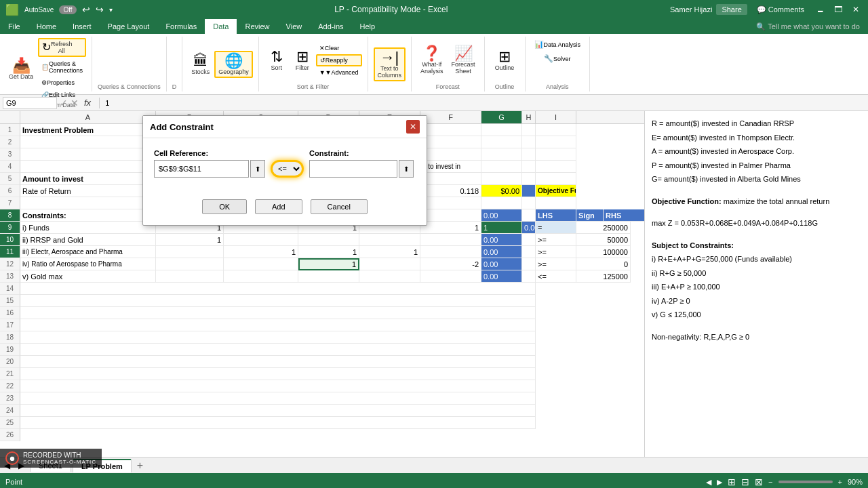 The height and width of the screenshot is (488, 868). I want to click on tab-help: Help, so click(368, 26).